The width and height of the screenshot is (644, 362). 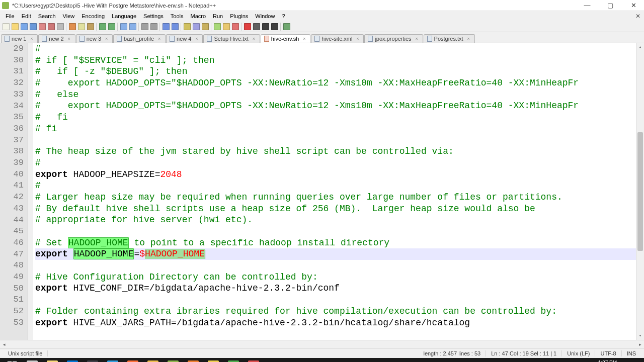 I want to click on print-button, so click(x=60, y=26).